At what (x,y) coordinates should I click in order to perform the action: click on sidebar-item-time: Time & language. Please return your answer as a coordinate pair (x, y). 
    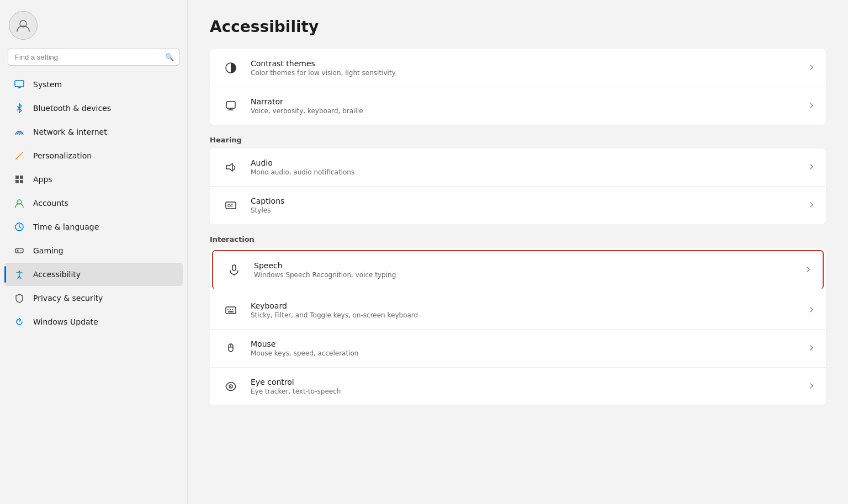
    Looking at the image, I should click on (94, 227).